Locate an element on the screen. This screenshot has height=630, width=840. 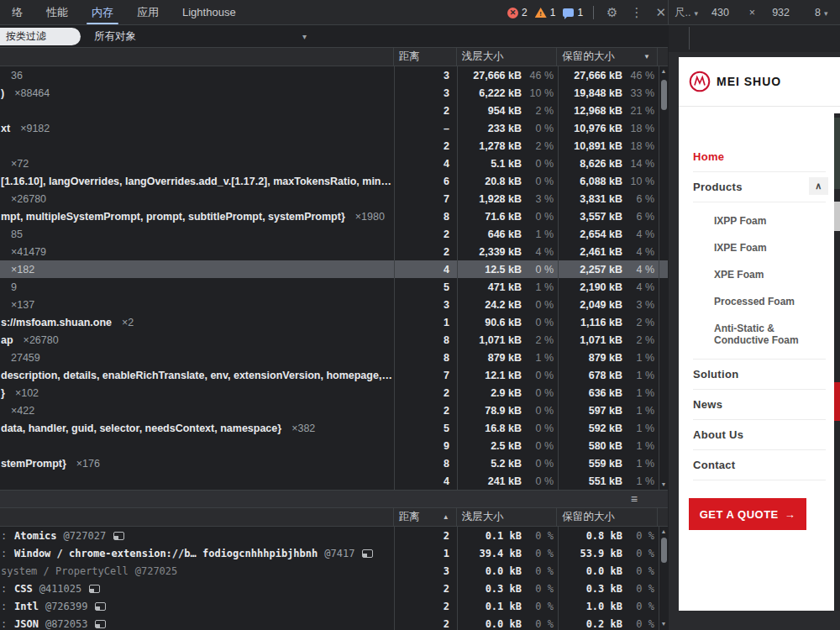
heap-row: 92.5 kB0 %580 kB1 % is located at coordinates (334, 445).